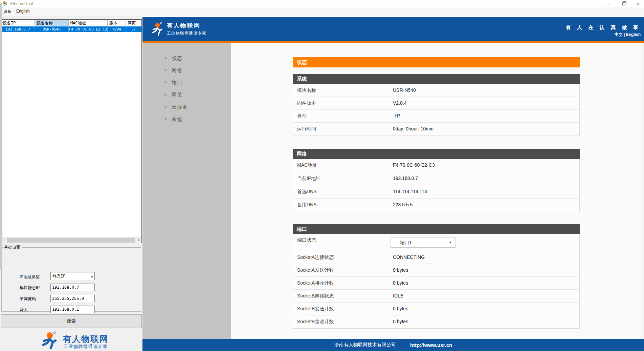 This screenshot has height=351, width=644. I want to click on vertical-scrollbar-thumb, so click(1, 137).